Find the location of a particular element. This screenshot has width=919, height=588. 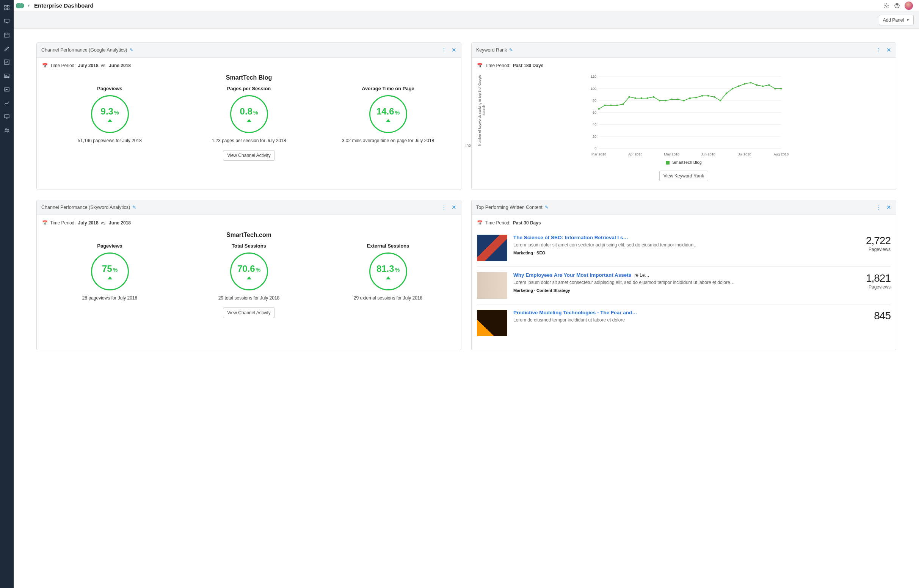

svg-text: 0 is located at coordinates (596, 148).